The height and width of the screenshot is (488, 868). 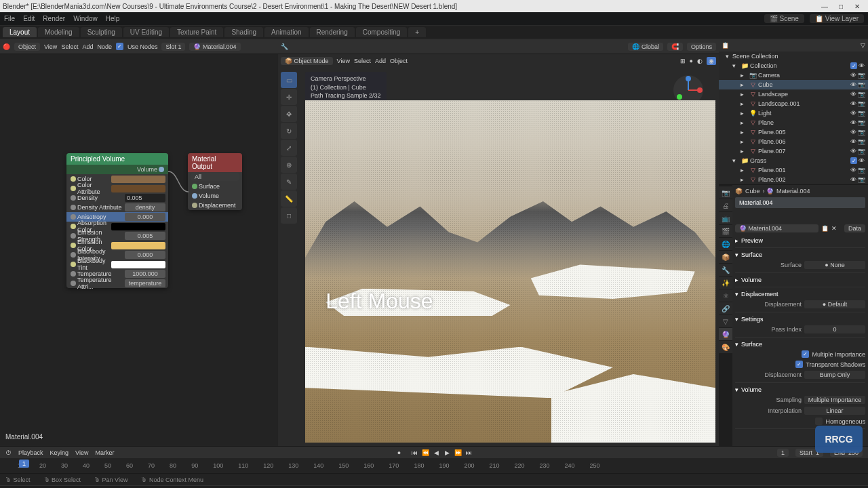 I want to click on timeline: 1 10203040506070809010011012013014015016…, so click(x=434, y=466).